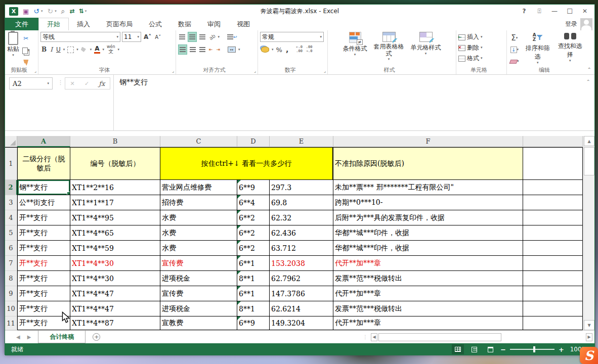  Describe the element at coordinates (219, 50) in the screenshot. I see `increase-indent-button: ⇥` at that location.